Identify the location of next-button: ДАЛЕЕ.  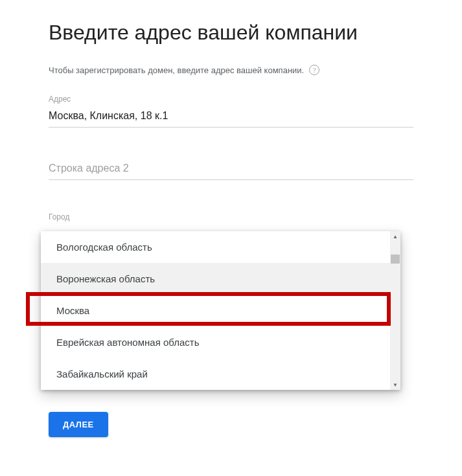
(78, 425).